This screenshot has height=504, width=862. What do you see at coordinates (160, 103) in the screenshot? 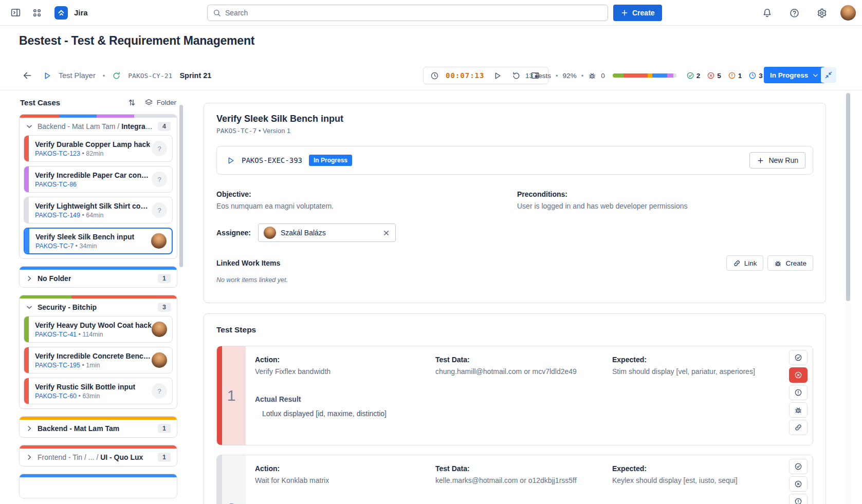
I see `folder-view-button: Folder` at bounding box center [160, 103].